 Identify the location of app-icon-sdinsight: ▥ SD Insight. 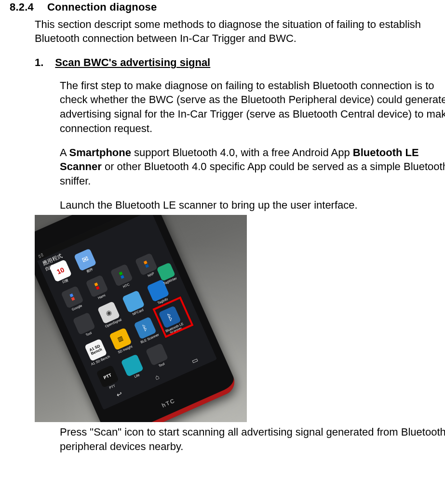
(121, 339).